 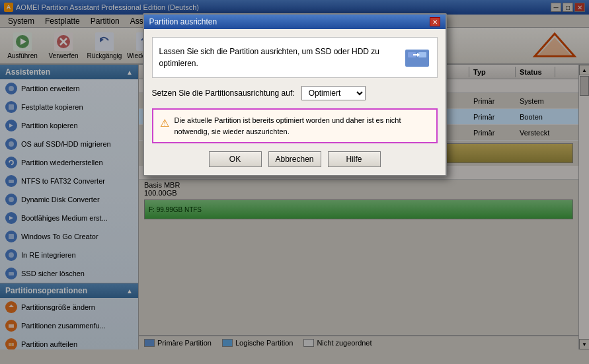 I want to click on dialog-close-button: ✕, so click(x=435, y=22).